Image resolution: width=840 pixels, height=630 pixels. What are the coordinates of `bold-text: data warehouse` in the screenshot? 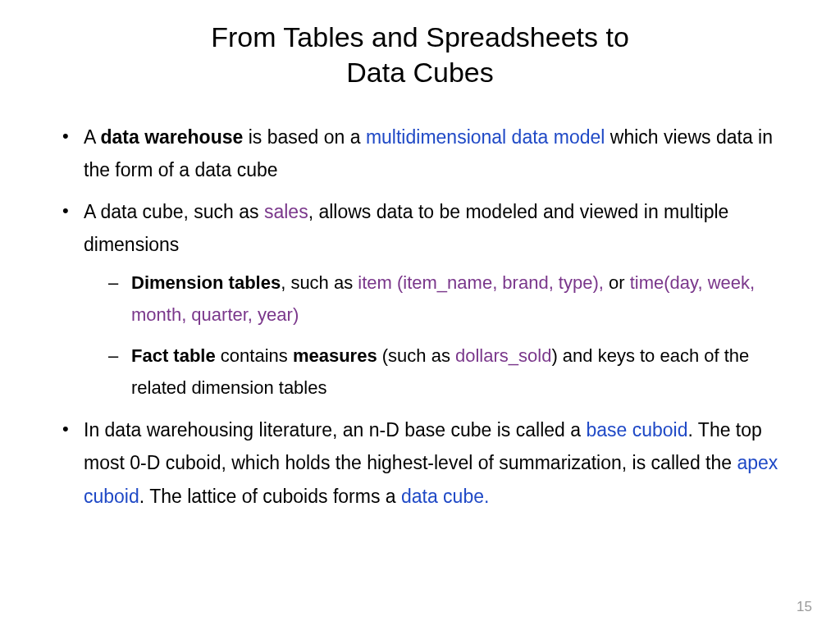 It's located at (171, 137).